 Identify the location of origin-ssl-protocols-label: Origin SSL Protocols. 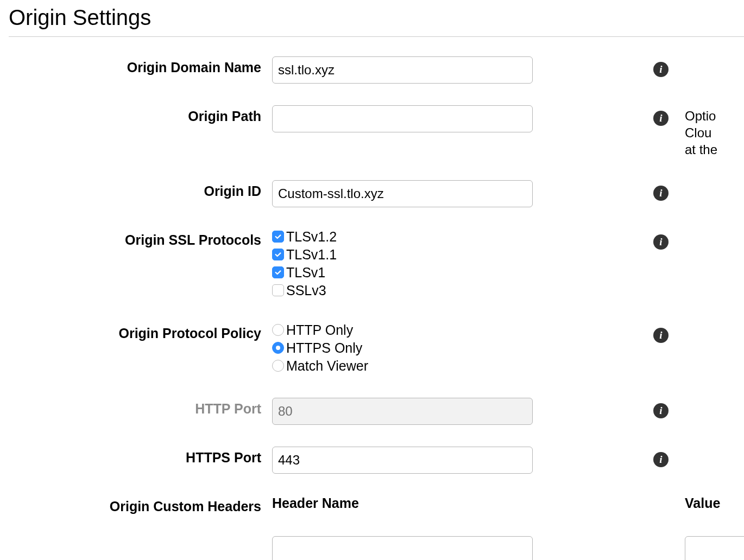
(135, 239).